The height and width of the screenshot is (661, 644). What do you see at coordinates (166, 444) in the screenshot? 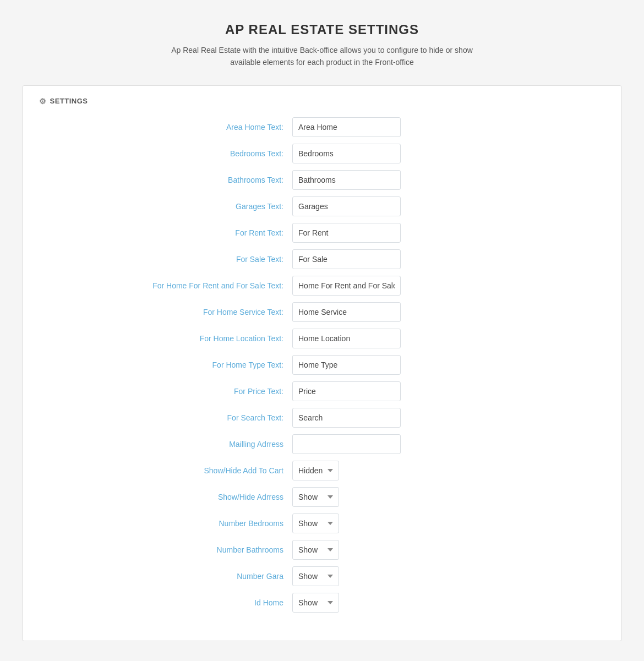
I see `label-mailing-address: Mailling Adrress` at bounding box center [166, 444].